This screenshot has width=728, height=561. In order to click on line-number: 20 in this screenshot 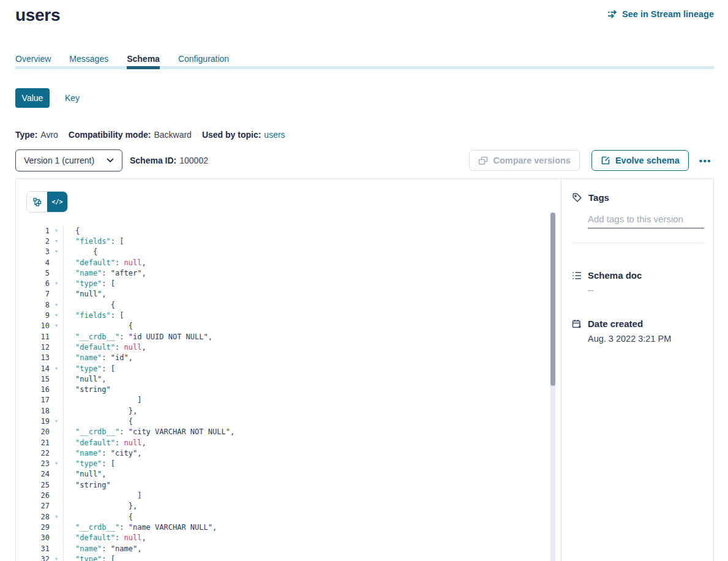, I will do `click(38, 432)`.